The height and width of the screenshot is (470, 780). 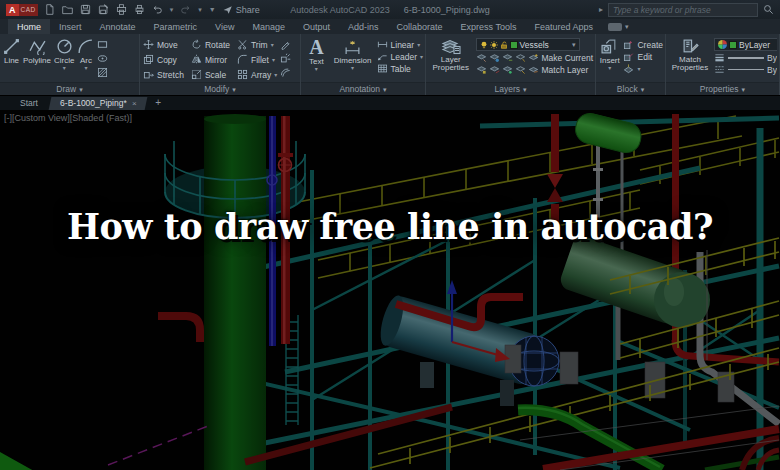 What do you see at coordinates (316, 26) in the screenshot?
I see `tab-output: Output` at bounding box center [316, 26].